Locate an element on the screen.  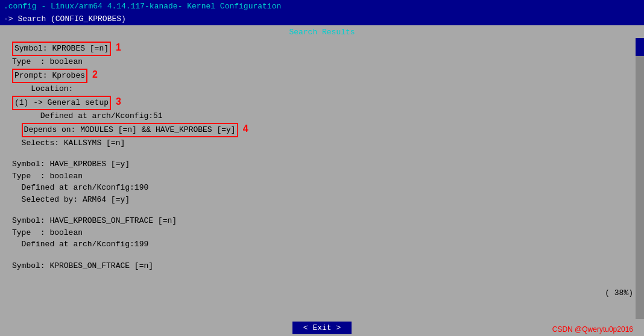
annotation-3: 3 is located at coordinates (118, 102).